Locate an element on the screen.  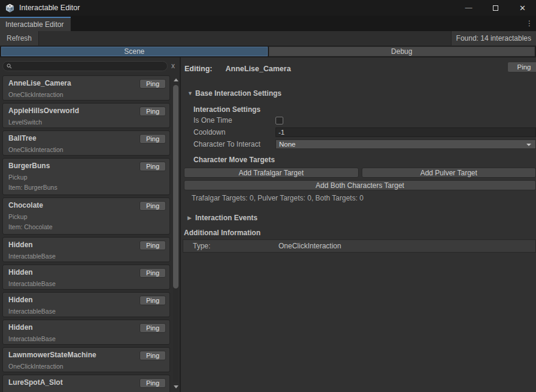
refresh-button: Refresh is located at coordinates (19, 38).